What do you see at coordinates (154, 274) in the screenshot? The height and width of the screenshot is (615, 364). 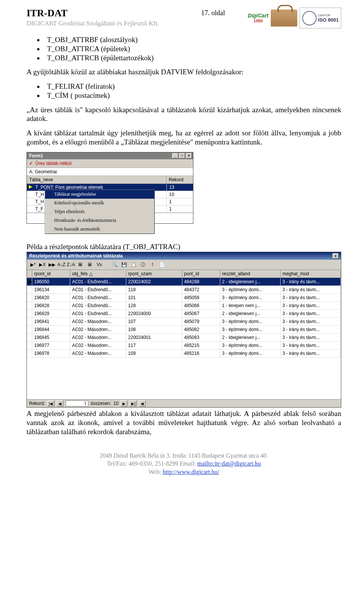 I see `col-rpont-szam: rpont_szam` at bounding box center [154, 274].